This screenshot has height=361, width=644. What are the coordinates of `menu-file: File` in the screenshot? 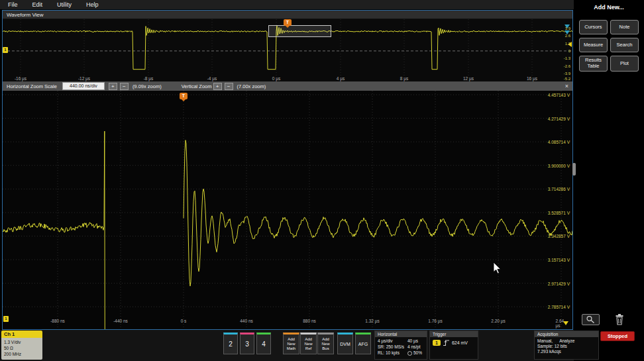 It's located at (13, 5).